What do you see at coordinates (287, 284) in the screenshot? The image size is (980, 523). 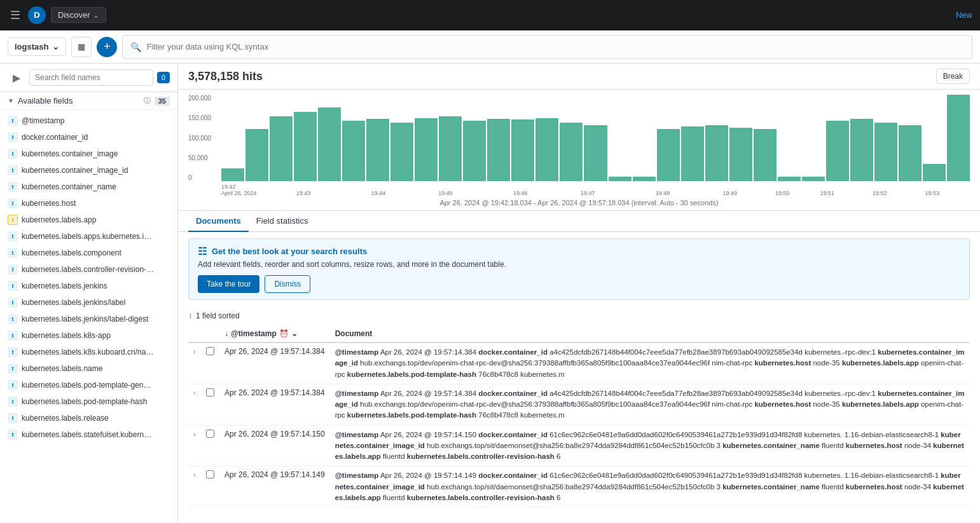 I see `dismiss-button: Dismiss` at bounding box center [287, 284].